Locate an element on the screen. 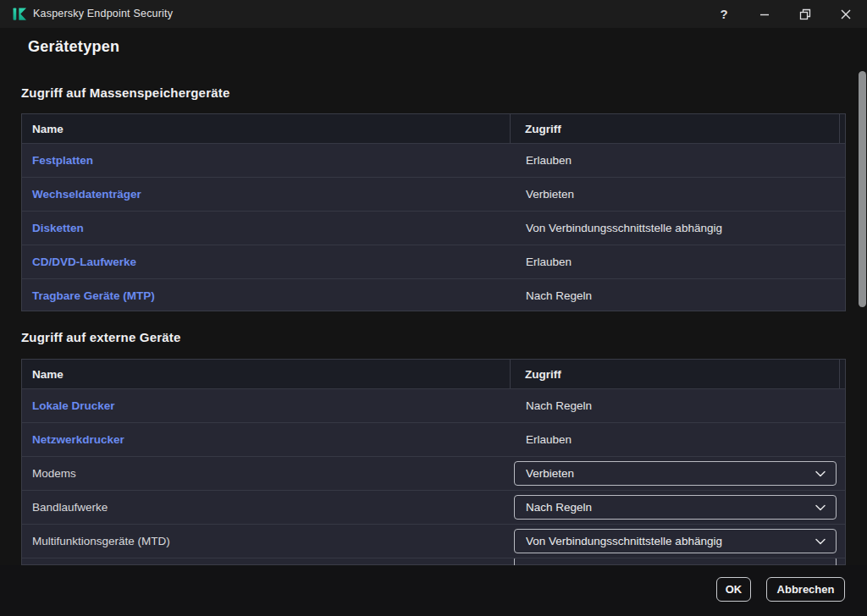 The image size is (867, 616). help-icon: ? is located at coordinates (723, 14).